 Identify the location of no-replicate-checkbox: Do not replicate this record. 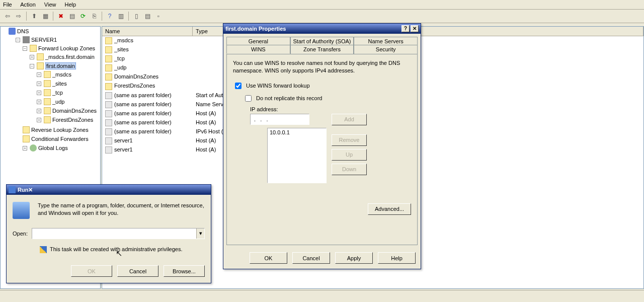
(327, 99).